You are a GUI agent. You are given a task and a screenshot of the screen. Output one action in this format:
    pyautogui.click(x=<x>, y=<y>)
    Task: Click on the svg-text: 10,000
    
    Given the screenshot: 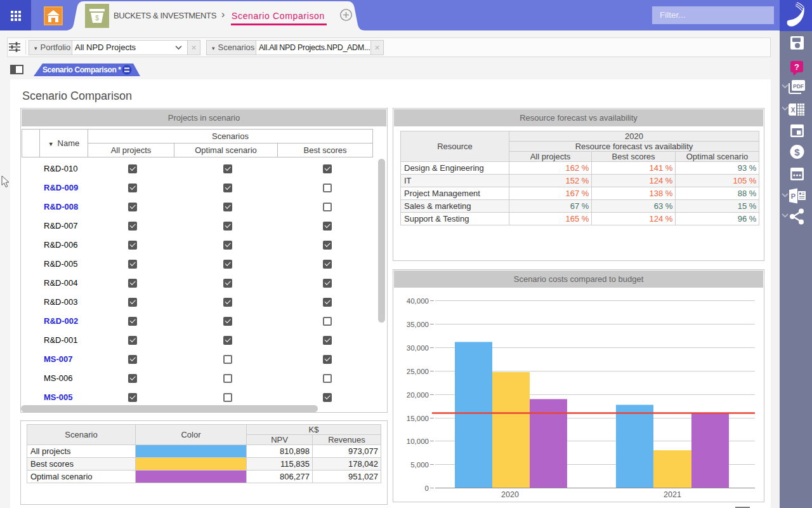 What is the action you would take?
    pyautogui.click(x=417, y=441)
    